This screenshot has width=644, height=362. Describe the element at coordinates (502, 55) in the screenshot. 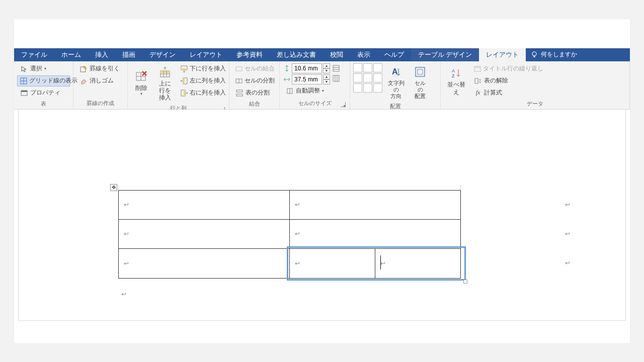

I see `tab-table-layout: レイアウト` at that location.